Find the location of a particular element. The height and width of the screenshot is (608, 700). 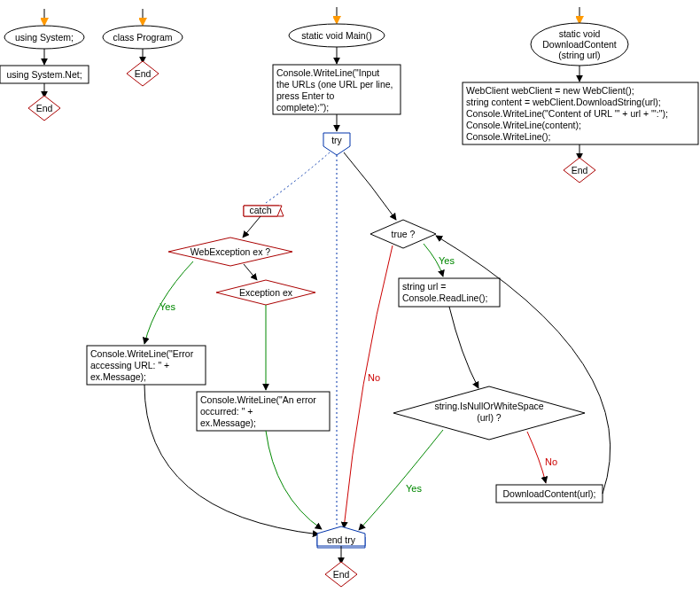

node-readline-l1: string url = is located at coordinates (424, 286).